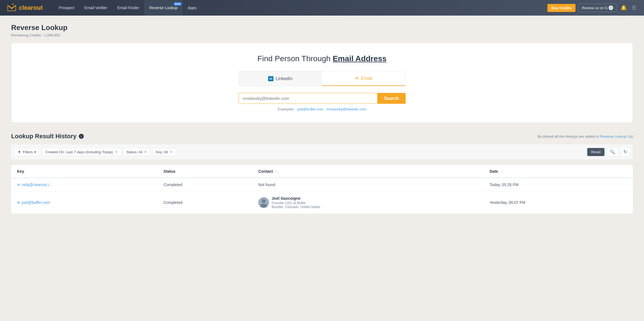  What do you see at coordinates (507, 203) in the screenshot?
I see `row2-date-value: Yesterday, 05:07 PM` at bounding box center [507, 203].